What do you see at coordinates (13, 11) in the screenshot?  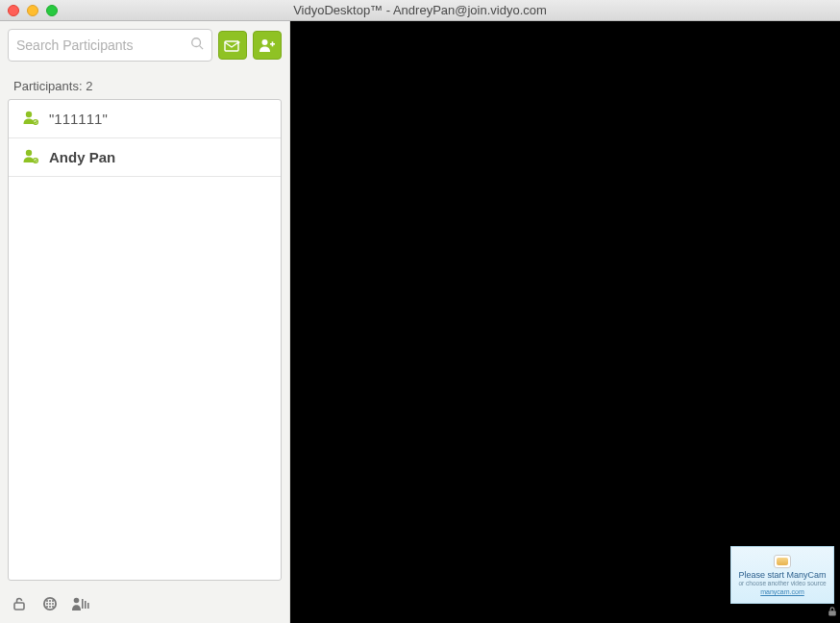 I see `close-window-button` at bounding box center [13, 11].